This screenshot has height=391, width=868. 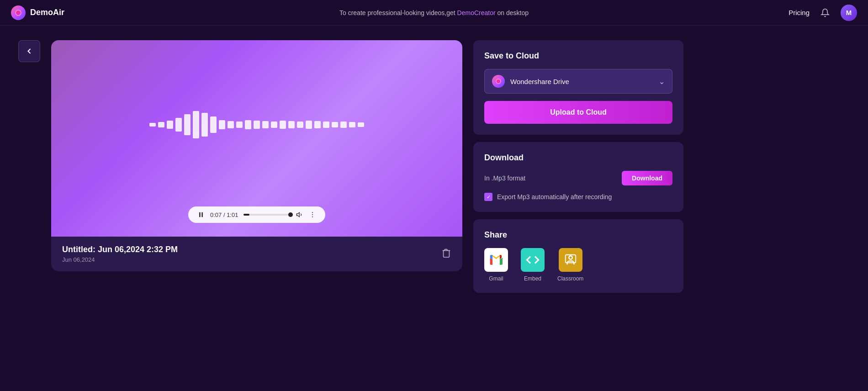 I want to click on upload-to-cloud-button: Upload to Cloud, so click(x=578, y=112).